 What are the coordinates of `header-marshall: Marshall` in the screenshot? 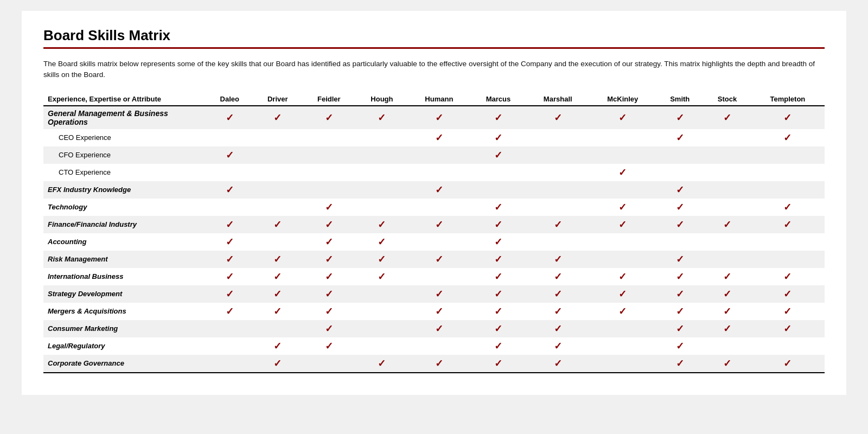 It's located at (558, 99).